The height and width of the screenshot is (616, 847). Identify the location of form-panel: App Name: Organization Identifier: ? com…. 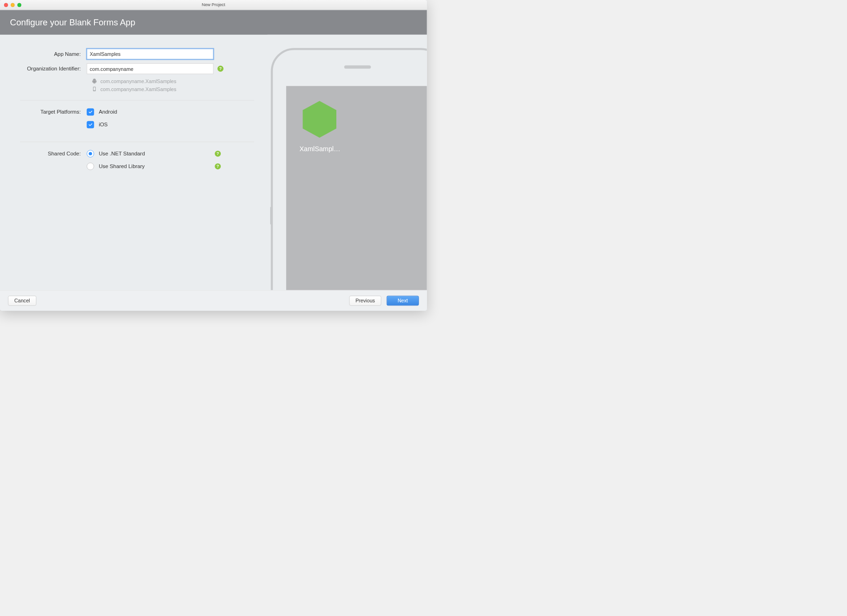
(133, 162).